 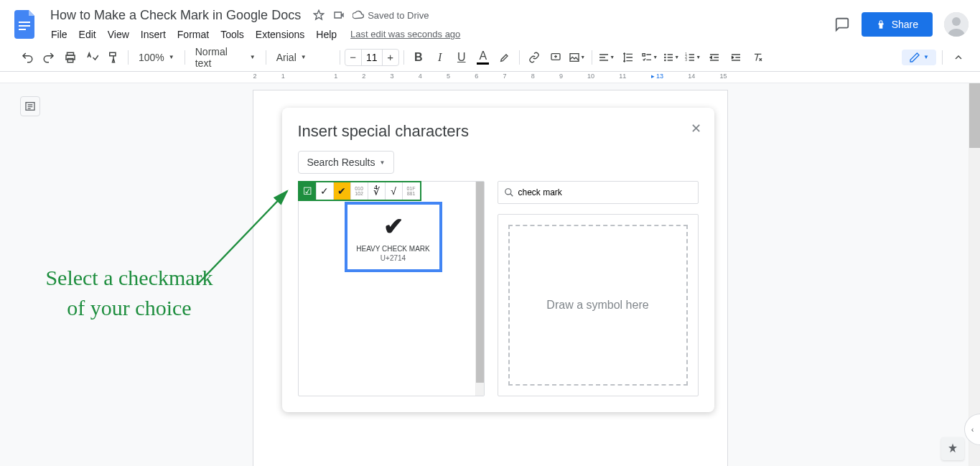 I want to click on docs-logo, so click(x=26, y=24).